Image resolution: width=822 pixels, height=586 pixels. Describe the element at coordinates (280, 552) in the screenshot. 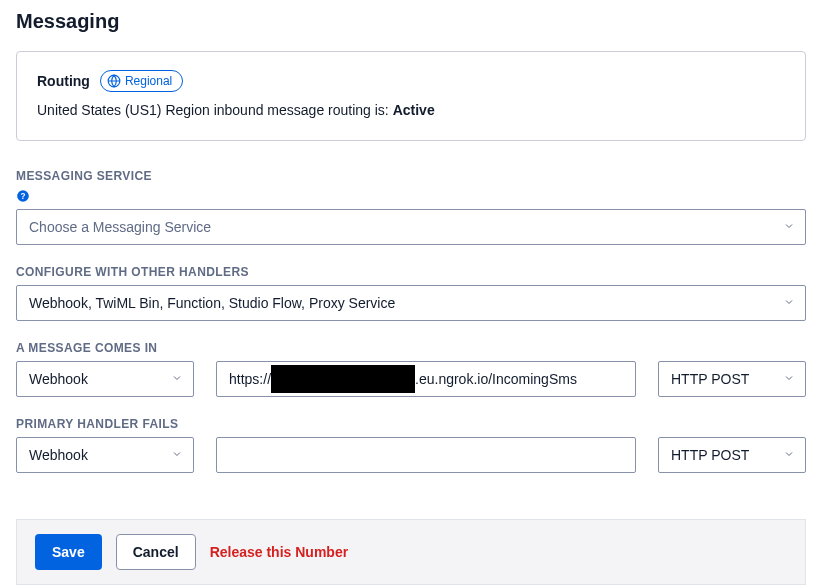

I see `release-number-link: Release this Number` at that location.